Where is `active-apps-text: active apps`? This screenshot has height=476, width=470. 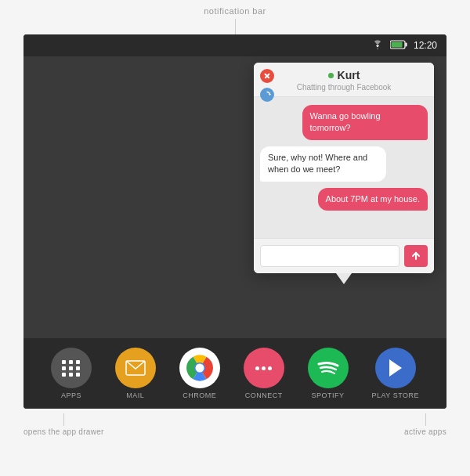 active-apps-text: active apps is located at coordinates (425, 432).